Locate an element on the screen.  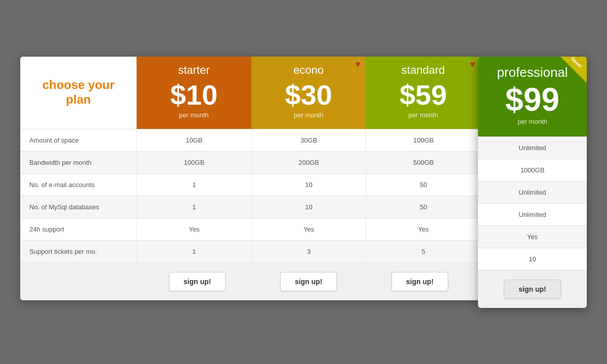
footer-btn-cell-starter: sign up! is located at coordinates (197, 282).